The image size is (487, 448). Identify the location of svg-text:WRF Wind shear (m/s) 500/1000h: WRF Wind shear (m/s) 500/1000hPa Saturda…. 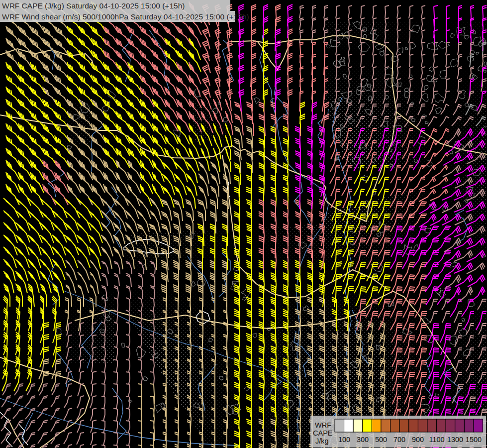
(125, 17).